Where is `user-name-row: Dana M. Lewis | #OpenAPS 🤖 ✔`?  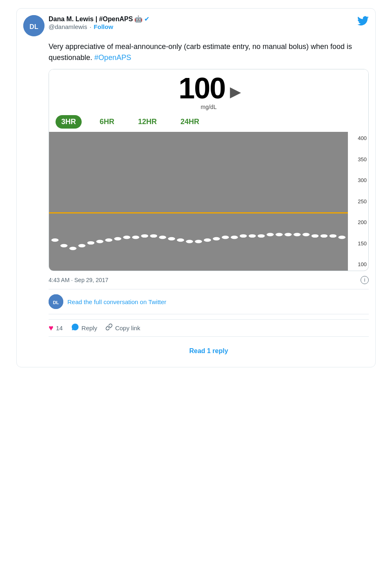
user-name-row: Dana M. Lewis | #OpenAPS 🤖 ✔ is located at coordinates (99, 19).